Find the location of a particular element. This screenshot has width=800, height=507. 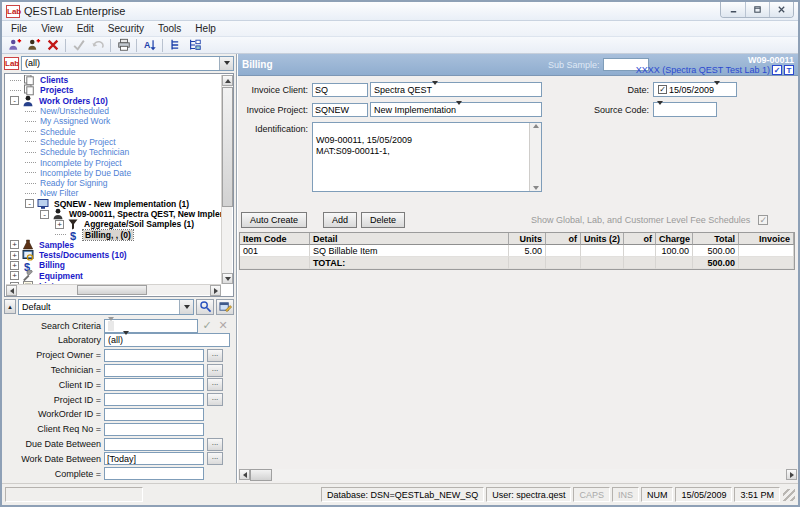

print-button is located at coordinates (124, 46).